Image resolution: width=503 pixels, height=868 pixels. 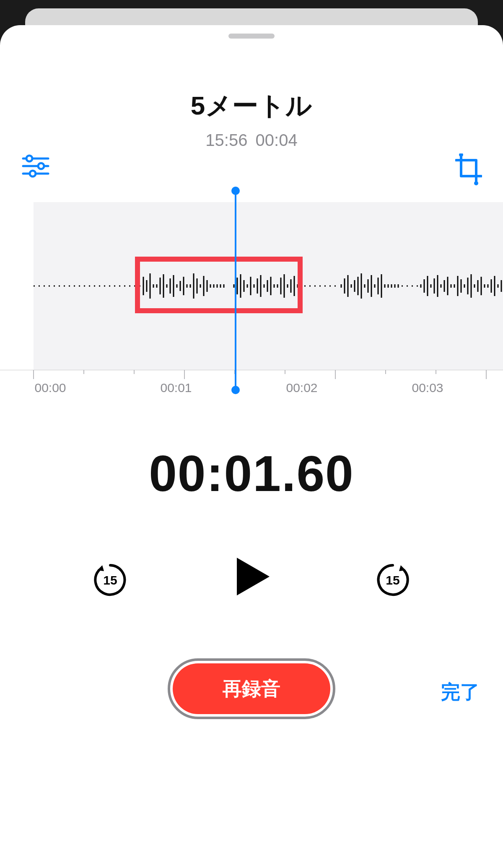 I want to click on crop-icon, so click(x=469, y=169).